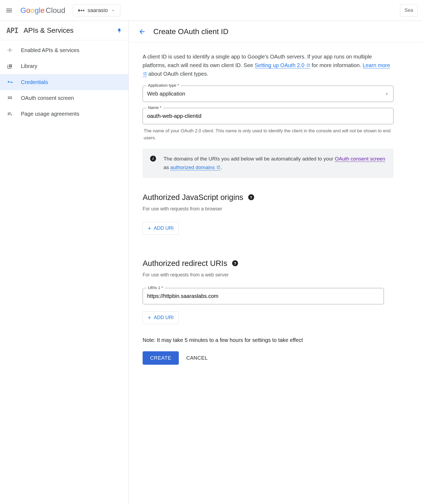 This screenshot has width=423, height=504. Describe the element at coordinates (263, 296) in the screenshot. I see `redirect-uri-field: URIs 1 *` at that location.